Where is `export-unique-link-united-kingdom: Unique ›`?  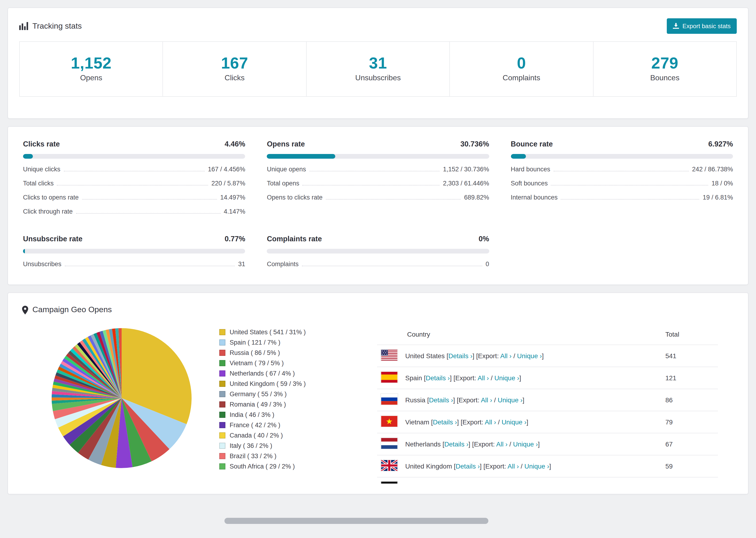
export-unique-link-united-kingdom: Unique › is located at coordinates (537, 466).